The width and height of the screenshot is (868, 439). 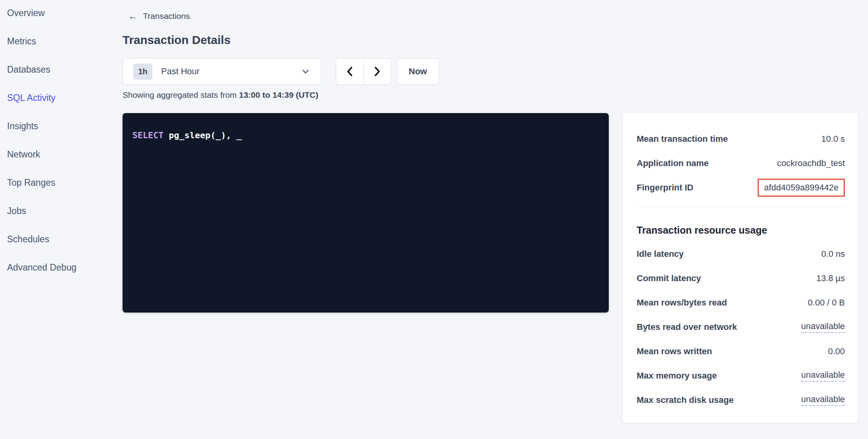 I want to click on sidebar-item-databases: Databases, so click(x=62, y=70).